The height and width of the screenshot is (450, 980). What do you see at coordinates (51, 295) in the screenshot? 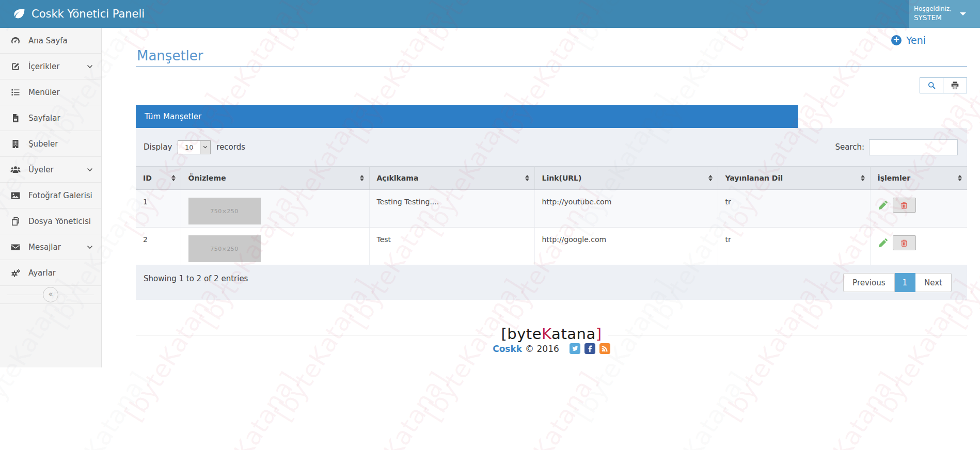
I see `sidebar-collapse-row: «` at bounding box center [51, 295].